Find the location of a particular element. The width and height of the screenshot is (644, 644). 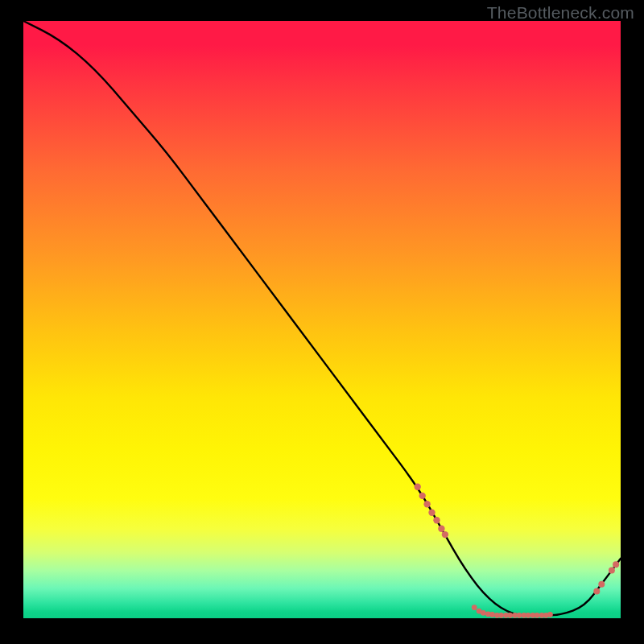

marker-group is located at coordinates (517, 551).